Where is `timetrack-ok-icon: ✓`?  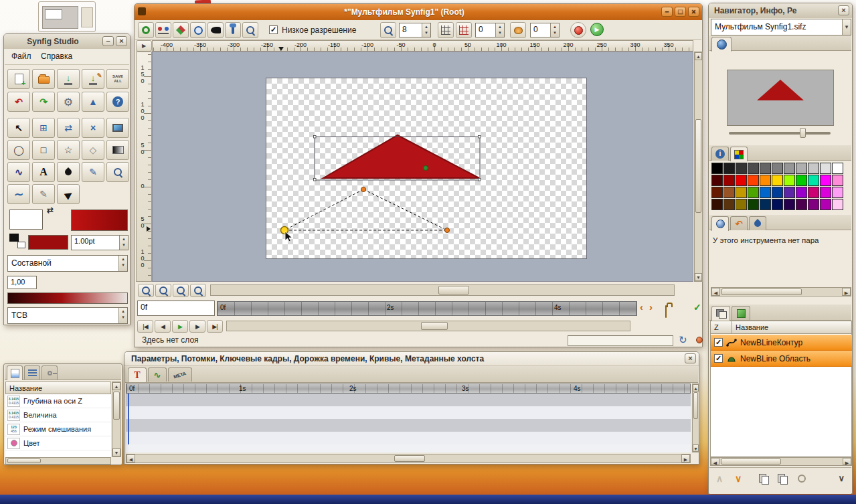
timetrack-ok-icon: ✓ is located at coordinates (697, 307).